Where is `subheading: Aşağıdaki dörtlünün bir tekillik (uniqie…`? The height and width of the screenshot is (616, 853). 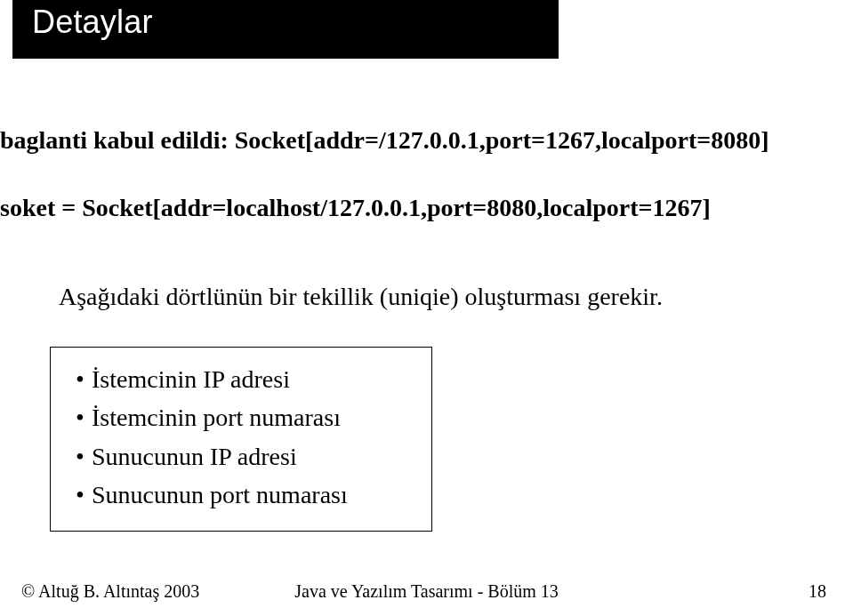
subheading: Aşağıdaki dörtlünün bir tekillik (uniqie… is located at coordinates (361, 297).